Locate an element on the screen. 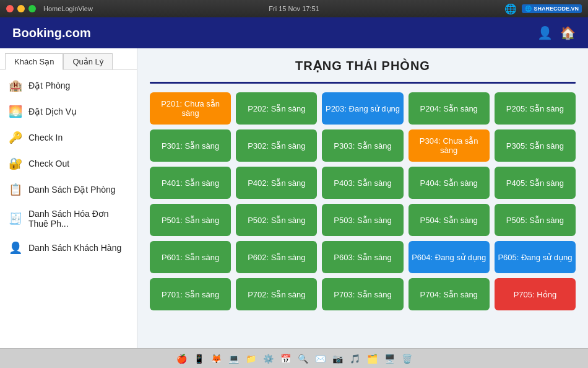 The width and height of the screenshot is (588, 368). invoice-icon: 🧾 is located at coordinates (15, 219).